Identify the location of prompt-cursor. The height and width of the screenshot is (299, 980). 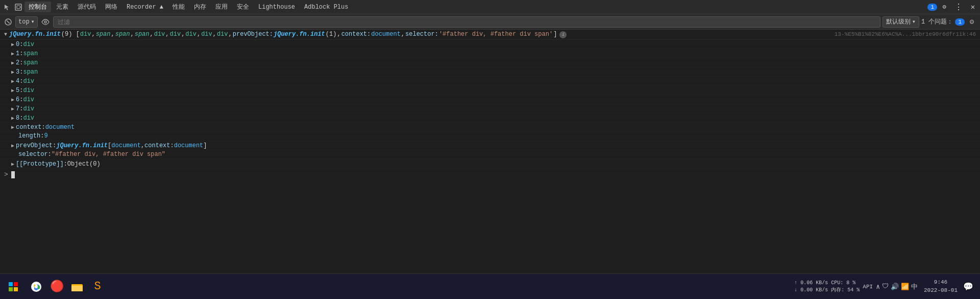
(13, 175).